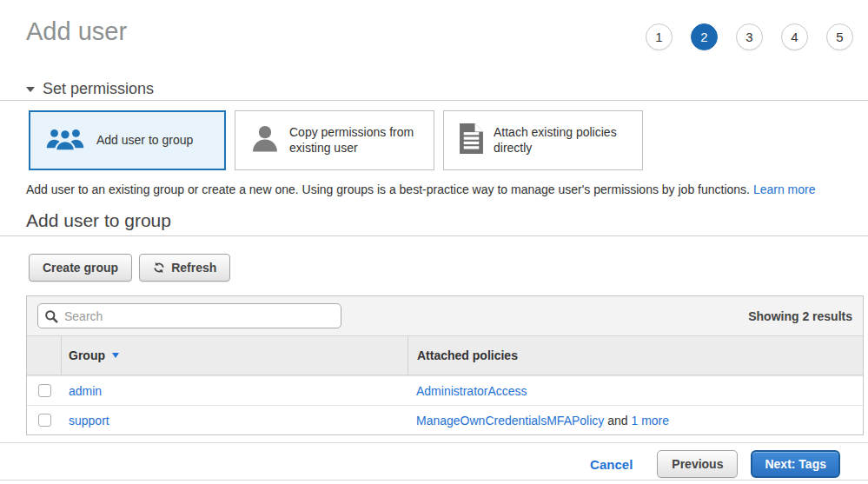 Image resolution: width=868 pixels, height=484 pixels. What do you see at coordinates (749, 36) in the screenshot?
I see `step-3: 3` at bounding box center [749, 36].